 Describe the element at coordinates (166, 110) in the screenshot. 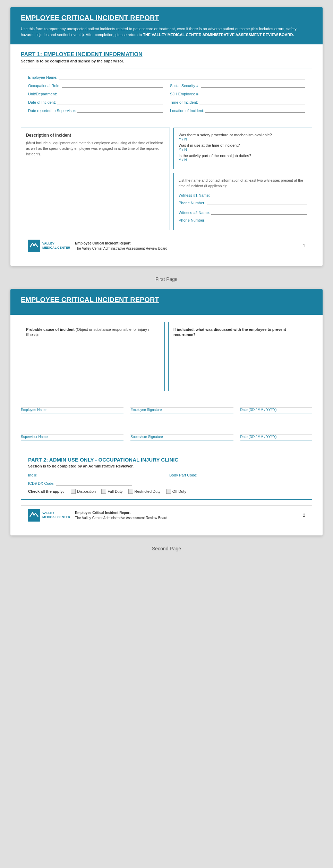

I see `reported-location-row: Date reported to Supervisor: Location of…` at that location.